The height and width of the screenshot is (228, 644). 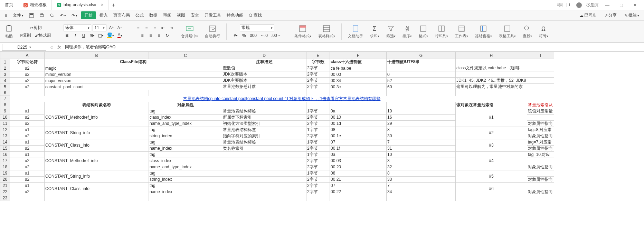 I want to click on row-header: 7, so click(x=5, y=99).